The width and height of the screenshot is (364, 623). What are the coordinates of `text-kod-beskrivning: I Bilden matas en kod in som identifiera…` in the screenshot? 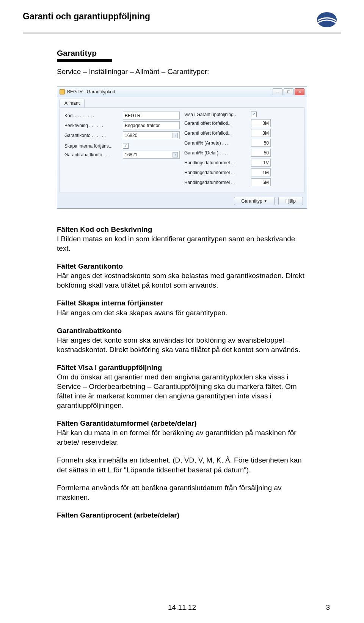 It's located at (176, 244).